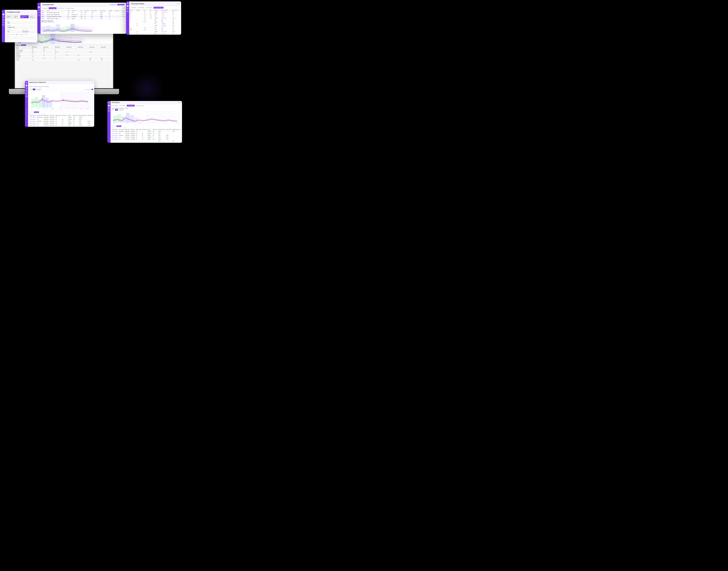 The image size is (728, 571). I want to click on mp-name-5: Promo name 5, so click(115, 139).